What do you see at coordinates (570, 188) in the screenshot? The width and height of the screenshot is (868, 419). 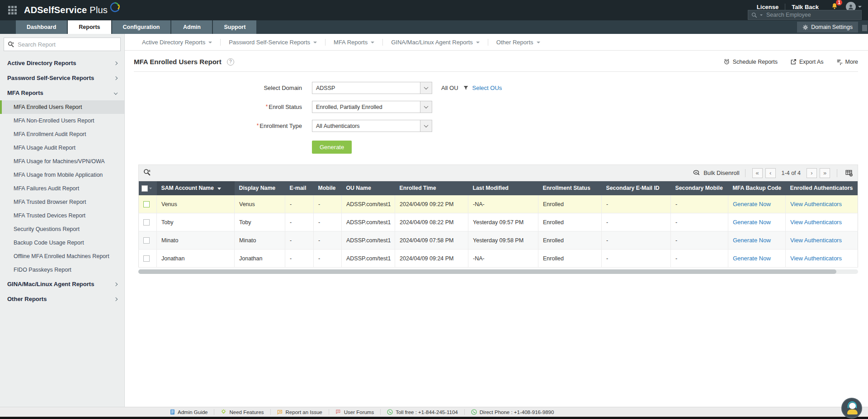 I see `column-enrollment-status: Enrollment Status` at bounding box center [570, 188].